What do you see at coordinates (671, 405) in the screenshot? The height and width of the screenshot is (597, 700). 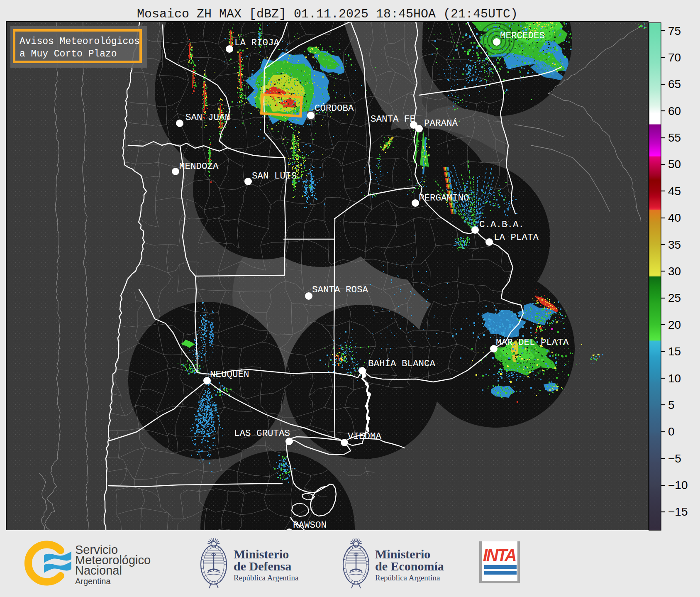 I see `svg-text: 5` at bounding box center [671, 405].